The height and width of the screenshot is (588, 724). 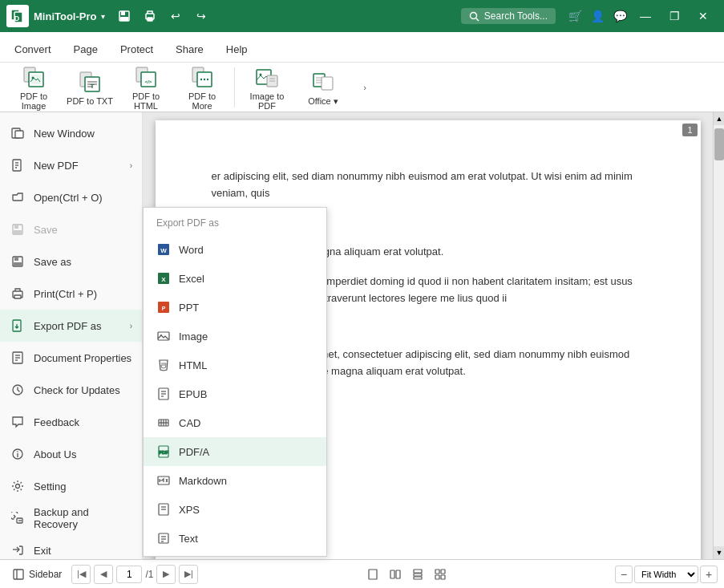 I want to click on title-bar: D MiniTool-Pro ▾ ↩ ↪ Search Tools... 🛒 👤…, so click(x=362, y=16).